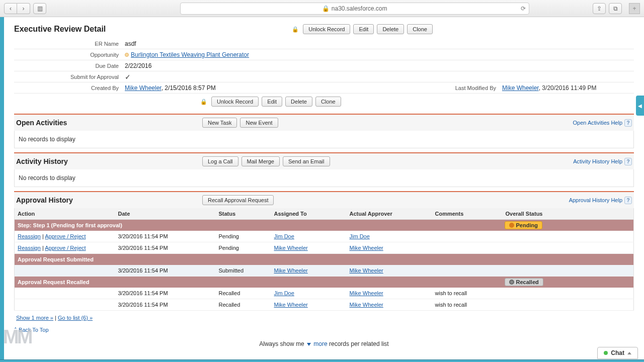  What do you see at coordinates (244, 236) in the screenshot?
I see `row-status: Pending` at bounding box center [244, 236].